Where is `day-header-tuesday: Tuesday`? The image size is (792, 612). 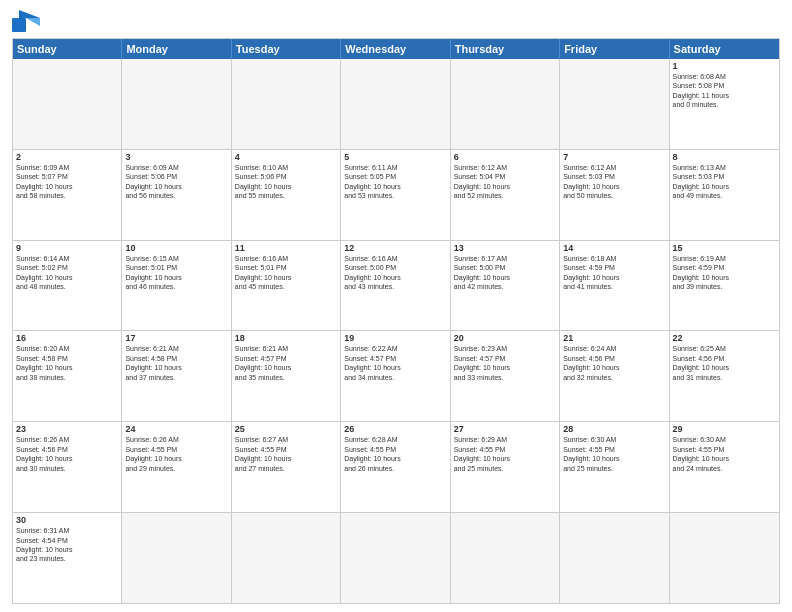 day-header-tuesday: Tuesday is located at coordinates (286, 49).